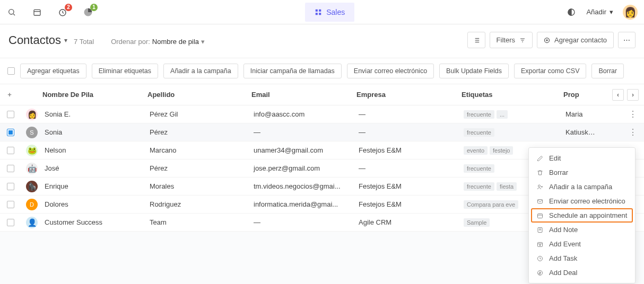 The height and width of the screenshot is (284, 644). Describe the element at coordinates (550, 71) in the screenshot. I see `bulk-action-button: Exportar como CSV` at that location.